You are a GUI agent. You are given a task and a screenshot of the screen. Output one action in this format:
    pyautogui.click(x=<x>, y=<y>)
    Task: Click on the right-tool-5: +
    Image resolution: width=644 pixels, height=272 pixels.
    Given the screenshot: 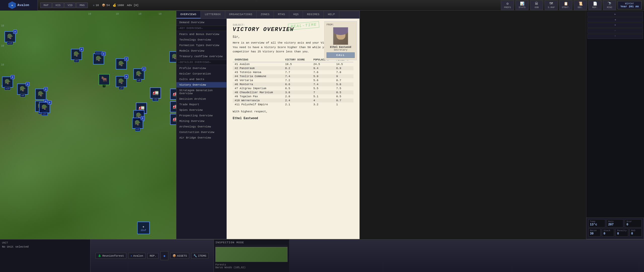 What is the action you would take?
    pyautogui.click(x=615, y=36)
    